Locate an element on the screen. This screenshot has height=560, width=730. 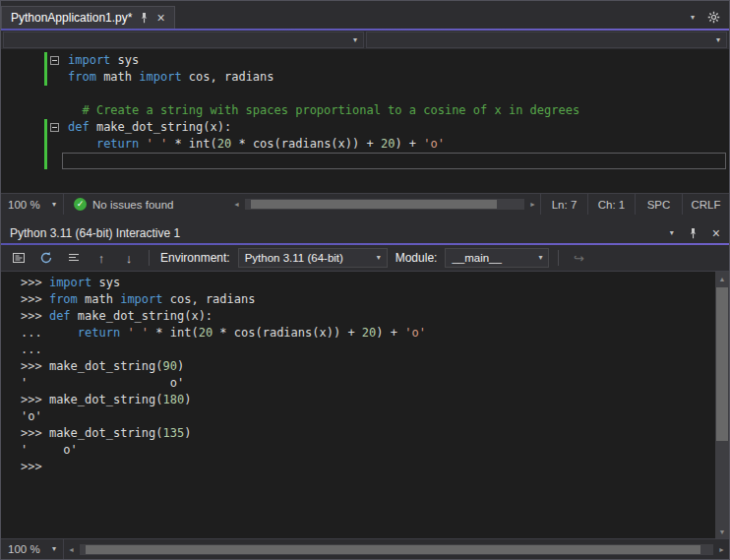
spaces-indicator: SPC is located at coordinates (658, 205).